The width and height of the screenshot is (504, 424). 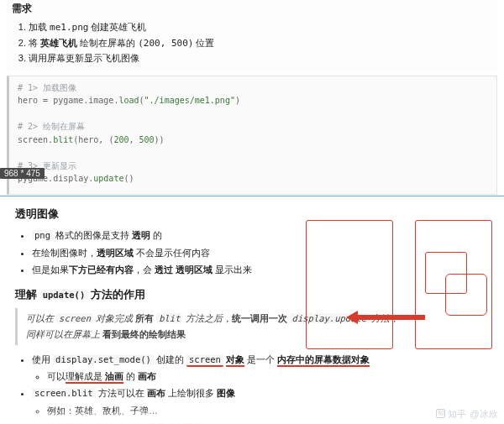 I want to click on requirements-title: 需求, so click(x=252, y=10).